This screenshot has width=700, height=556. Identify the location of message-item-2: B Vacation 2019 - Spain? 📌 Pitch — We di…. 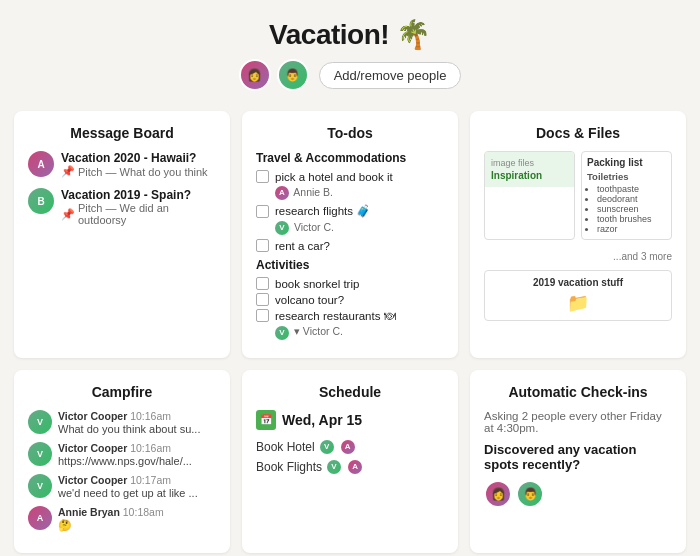
(122, 207).